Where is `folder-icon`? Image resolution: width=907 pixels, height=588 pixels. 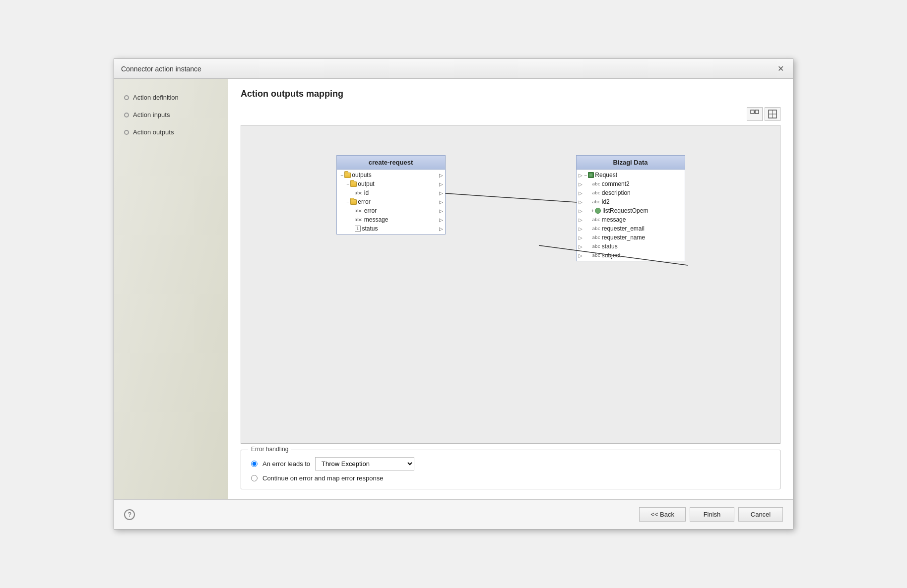 folder-icon is located at coordinates (353, 202).